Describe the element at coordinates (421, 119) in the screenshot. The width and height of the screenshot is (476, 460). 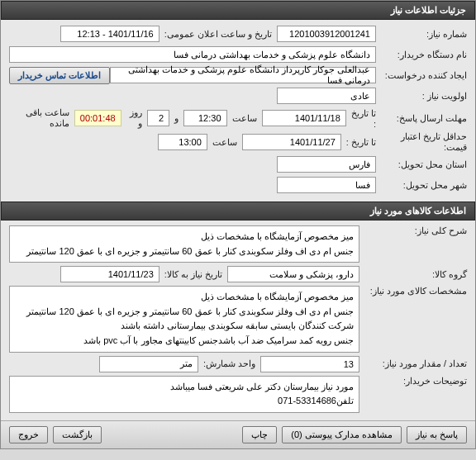
I see `label-answer-deadline: مهلت ارسال پاسخ:` at that location.